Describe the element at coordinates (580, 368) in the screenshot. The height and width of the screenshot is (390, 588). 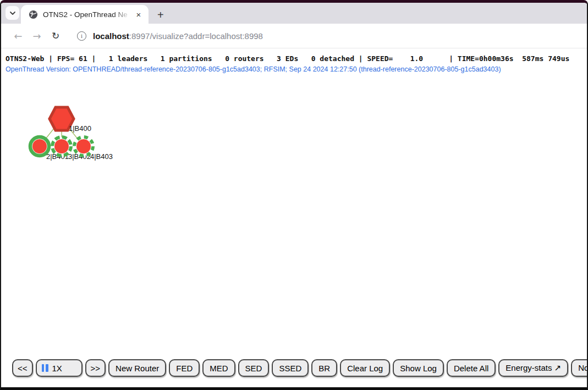
I see `node-stats-button: Node-stats ↗` at that location.